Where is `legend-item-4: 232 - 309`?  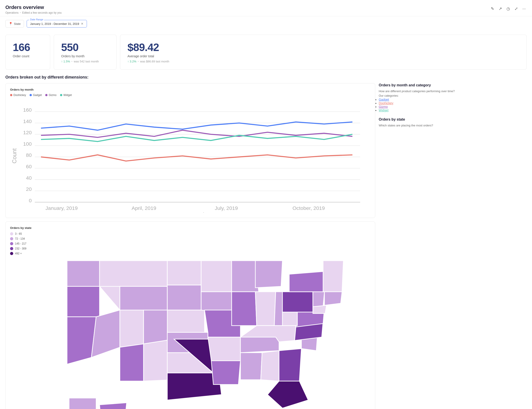 legend-item-4: 232 - 309 is located at coordinates (18, 249).